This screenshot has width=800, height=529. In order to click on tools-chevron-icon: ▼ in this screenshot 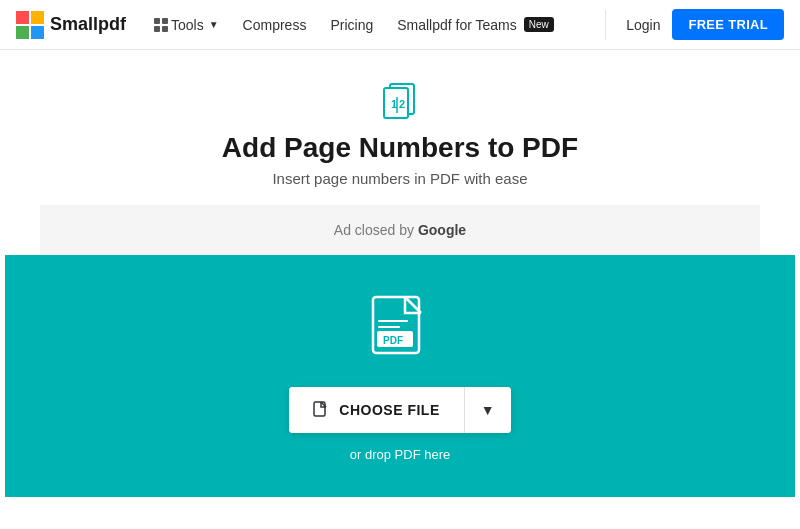, I will do `click(214, 24)`.